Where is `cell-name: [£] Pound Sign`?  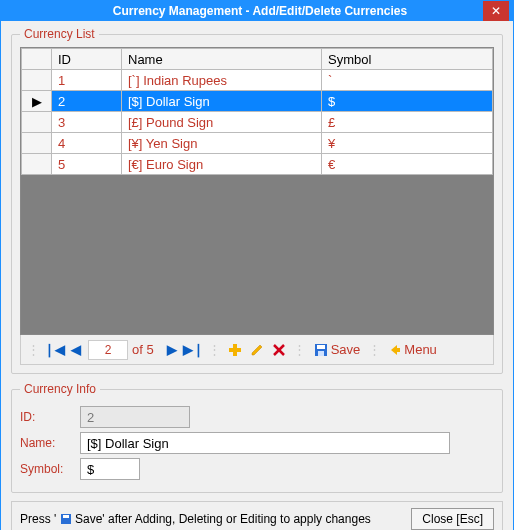 cell-name: [£] Pound Sign is located at coordinates (222, 122).